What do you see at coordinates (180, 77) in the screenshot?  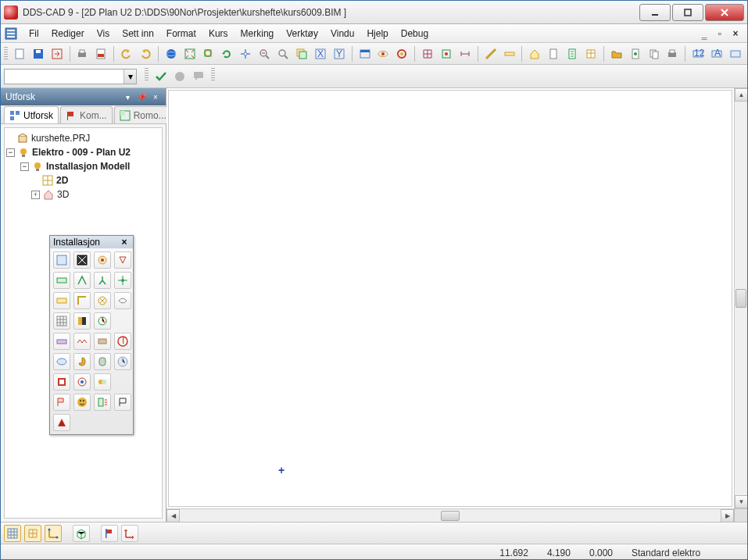 I see `record-icon` at bounding box center [180, 77].